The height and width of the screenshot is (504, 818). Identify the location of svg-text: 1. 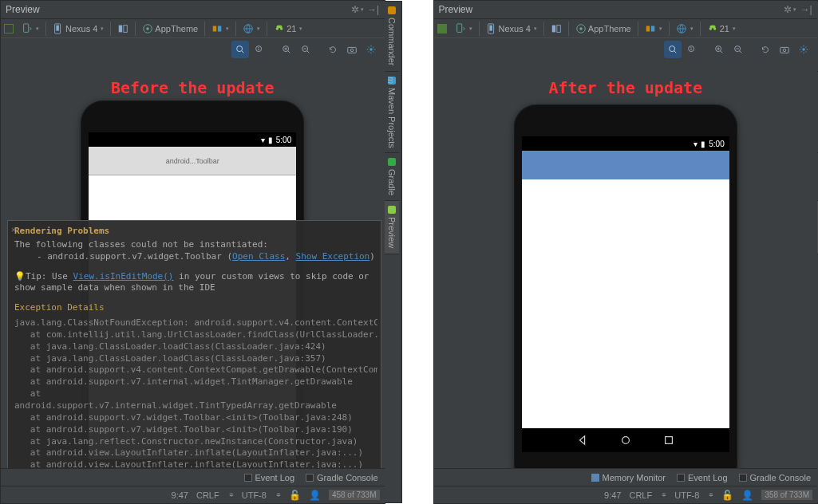
(259, 49).